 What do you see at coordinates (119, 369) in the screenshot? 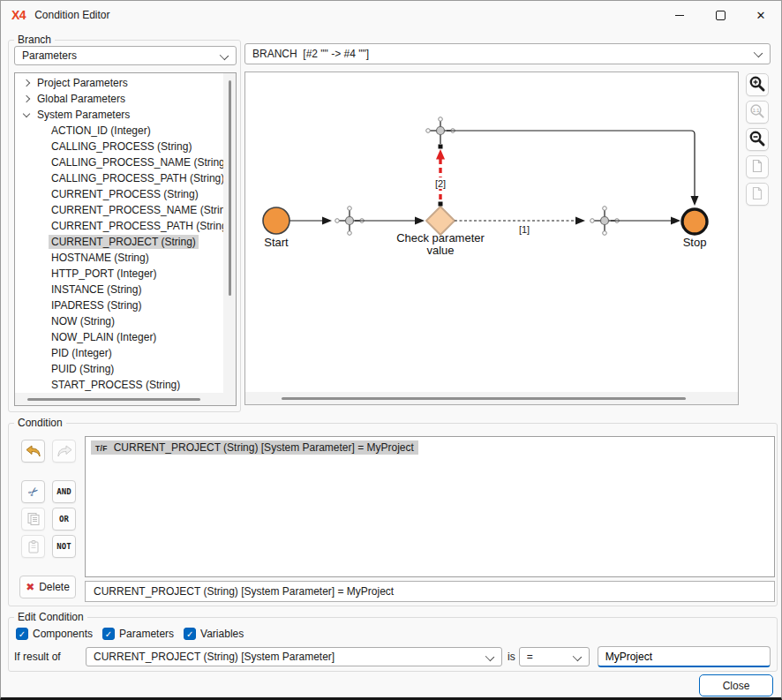
I see `tree-item: PUID (String)` at bounding box center [119, 369].